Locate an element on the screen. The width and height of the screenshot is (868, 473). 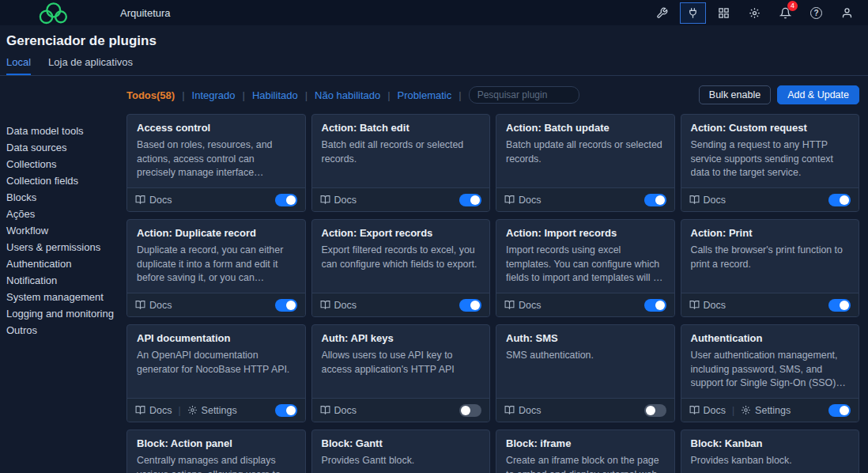
tabs: Local Loja de aplicativos is located at coordinates (437, 66).